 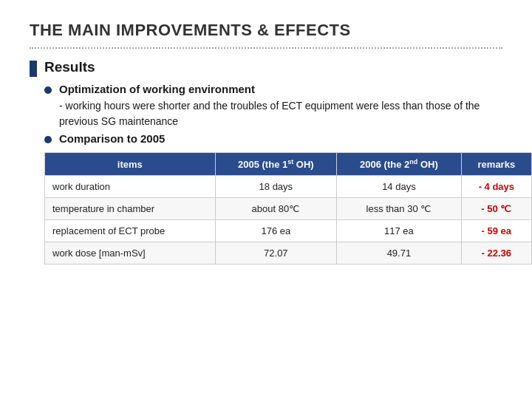 What do you see at coordinates (266, 30) in the screenshot?
I see `slide-title: THE MAIN IMPROVEMENTS & EFFECTS` at bounding box center [266, 30].